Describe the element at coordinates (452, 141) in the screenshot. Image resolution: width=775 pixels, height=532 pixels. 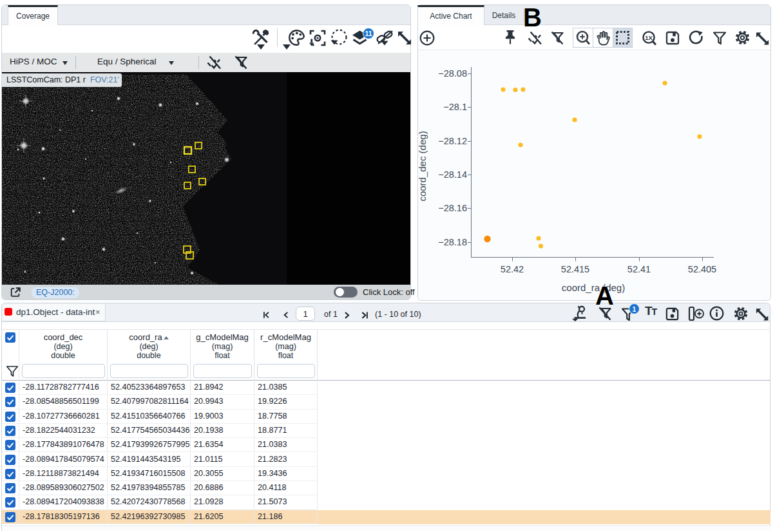
I see `svg-text: −28.12` at that location.